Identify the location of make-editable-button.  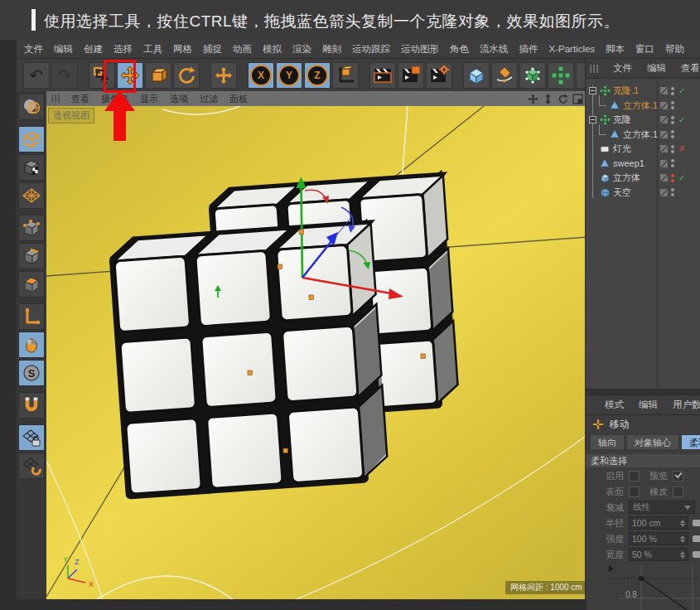
(31, 107).